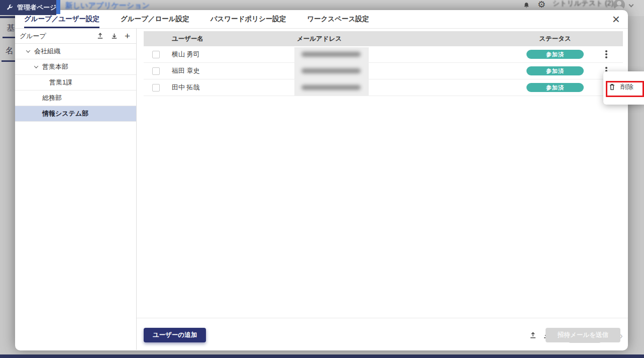 This screenshot has width=644, height=358. What do you see at coordinates (322, 356) in the screenshot?
I see `background-bottom-bar` at bounding box center [322, 356].